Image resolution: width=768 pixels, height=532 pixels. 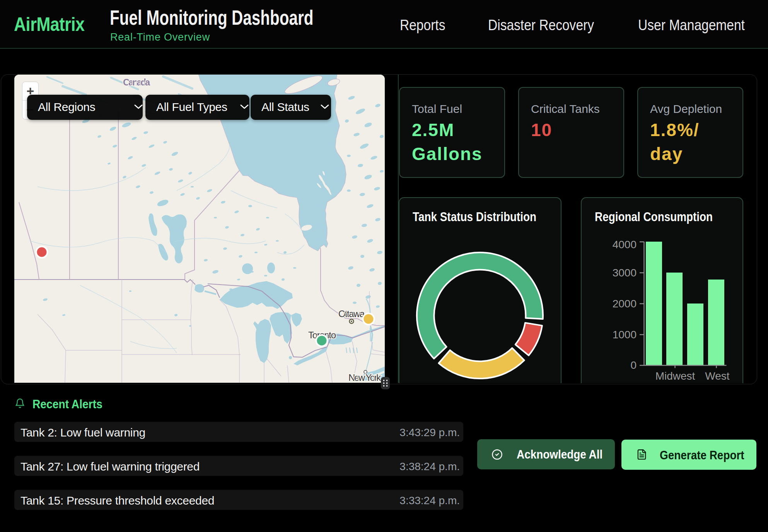 I want to click on svg-text: Midwest, so click(x=675, y=376).